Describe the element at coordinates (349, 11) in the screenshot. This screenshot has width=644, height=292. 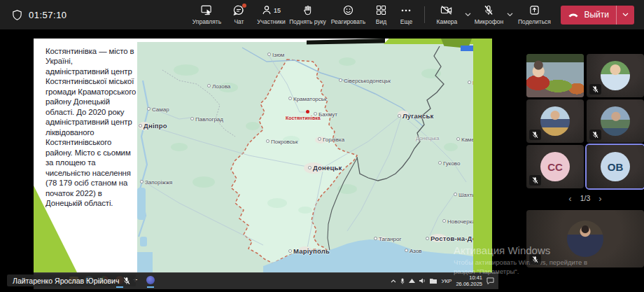
I see `smiley-icon` at that location.